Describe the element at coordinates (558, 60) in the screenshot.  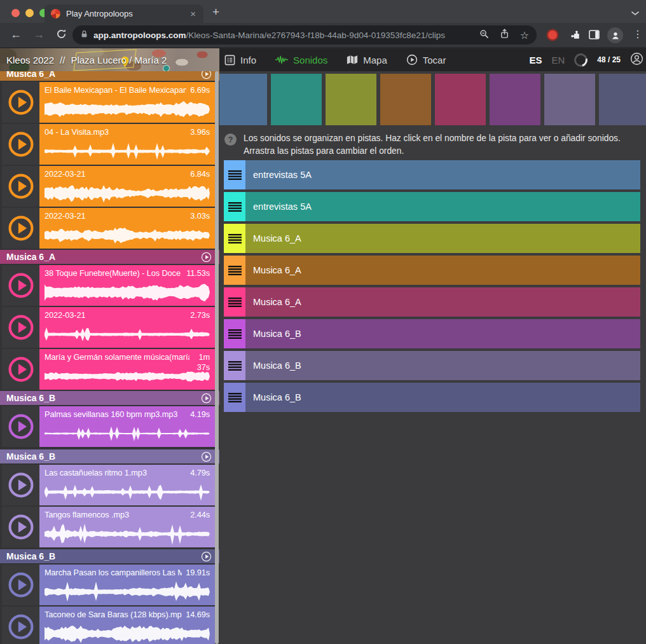
I see `lang-en-button: EN` at that location.